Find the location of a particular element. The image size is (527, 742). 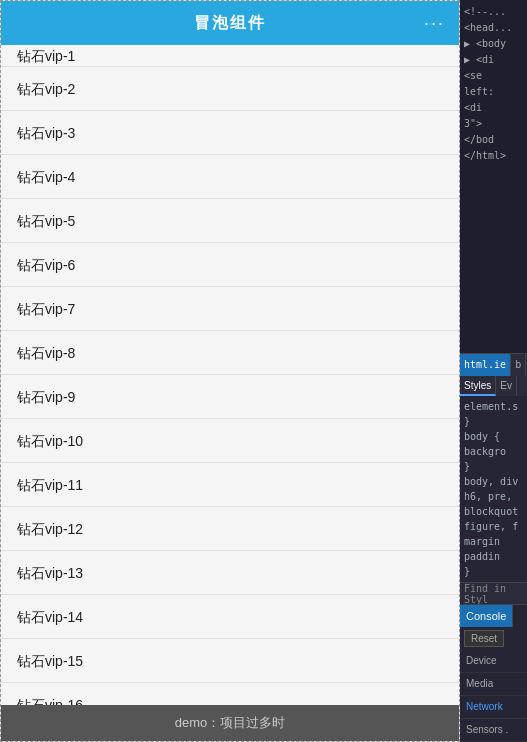

style-rule: body, div is located at coordinates (494, 482).